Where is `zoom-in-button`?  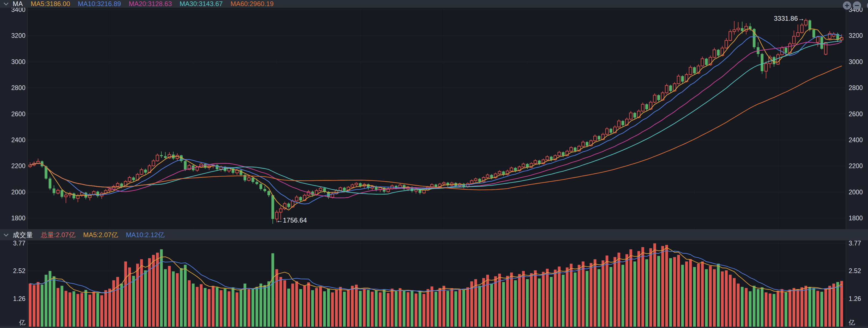
zoom-in-button is located at coordinates (847, 5).